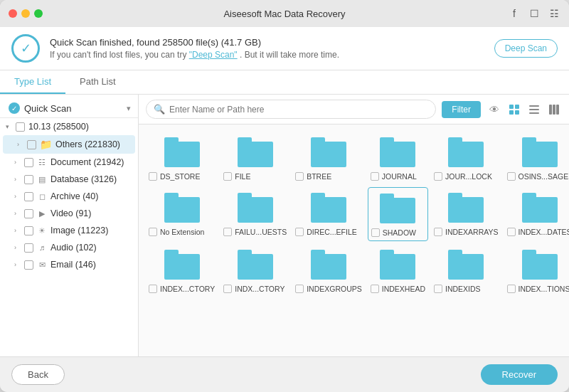  What do you see at coordinates (28, 265) in the screenshot?
I see `email-checkbox` at bounding box center [28, 265].